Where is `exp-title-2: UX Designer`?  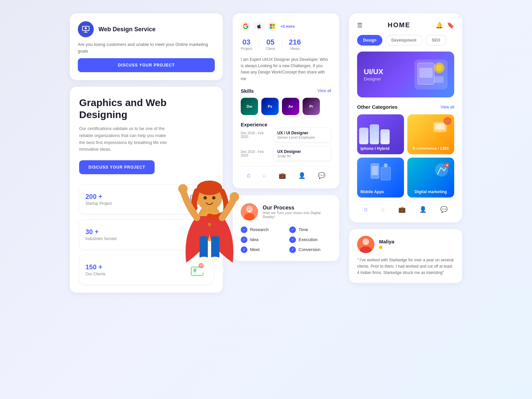
exp-title-2: UX Designer is located at coordinates (302, 152).